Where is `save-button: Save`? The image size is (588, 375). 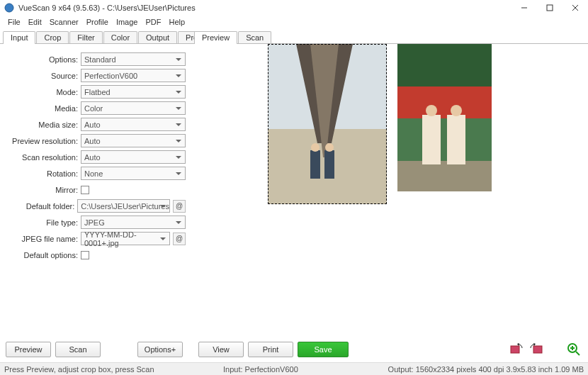 save-button: Save is located at coordinates (323, 349).